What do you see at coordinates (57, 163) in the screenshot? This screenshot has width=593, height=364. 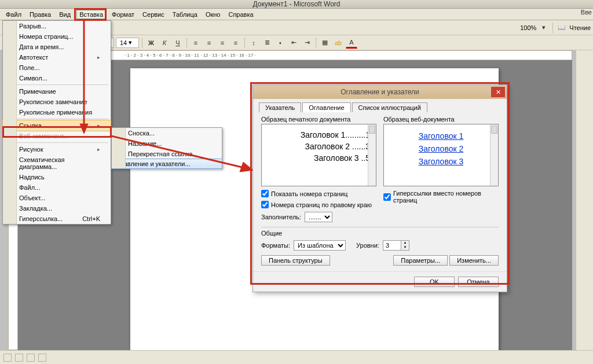 I see `menu-item-diagram: Схематическая диаграмма...` at bounding box center [57, 163].